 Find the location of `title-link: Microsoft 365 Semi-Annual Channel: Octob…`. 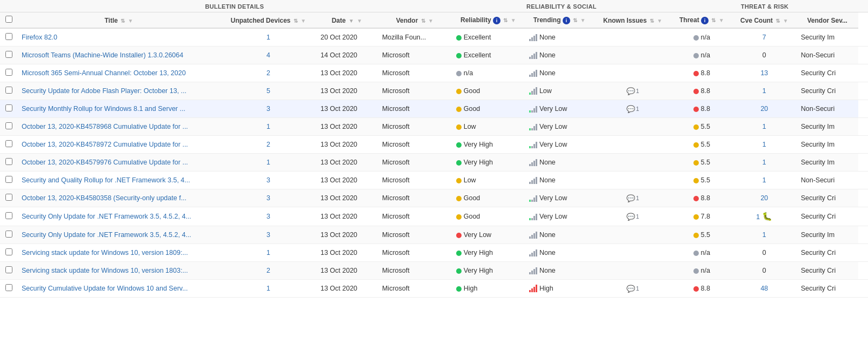

title-link: Microsoft 365 Semi-Annual Channel: Octob… is located at coordinates (104, 73).